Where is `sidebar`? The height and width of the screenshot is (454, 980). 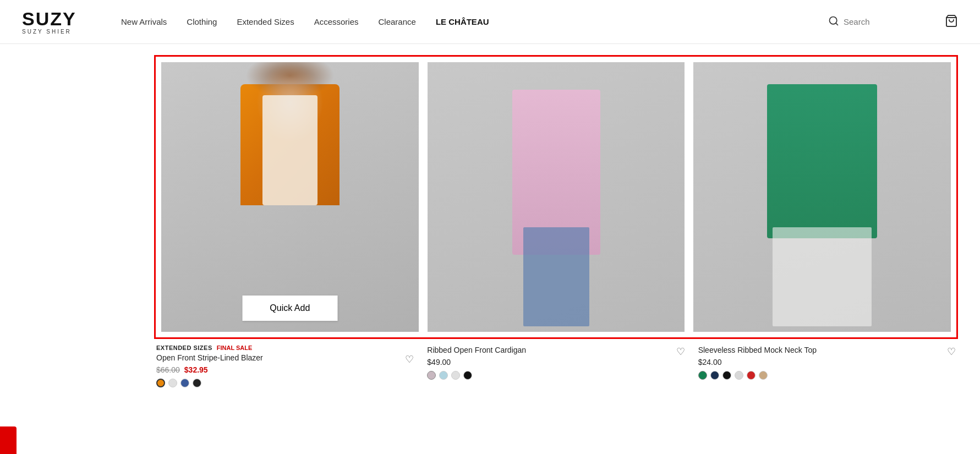 sidebar is located at coordinates (83, 221).